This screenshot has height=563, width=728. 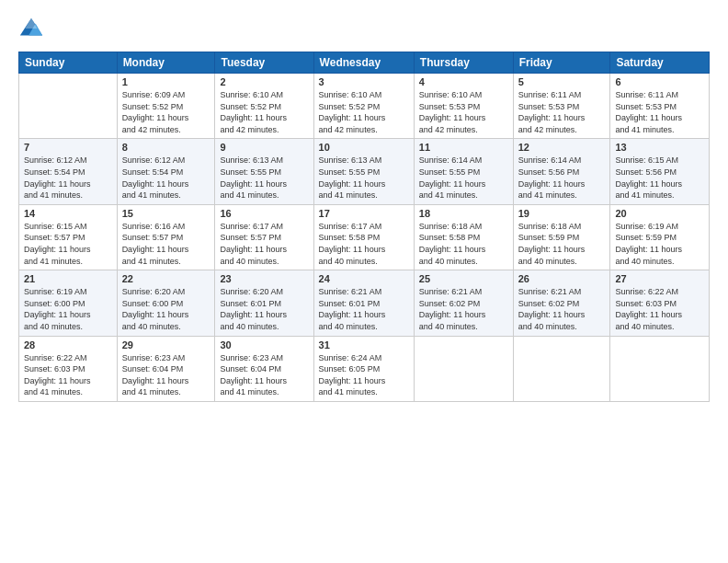 I want to click on day-number: 13, so click(x=660, y=147).